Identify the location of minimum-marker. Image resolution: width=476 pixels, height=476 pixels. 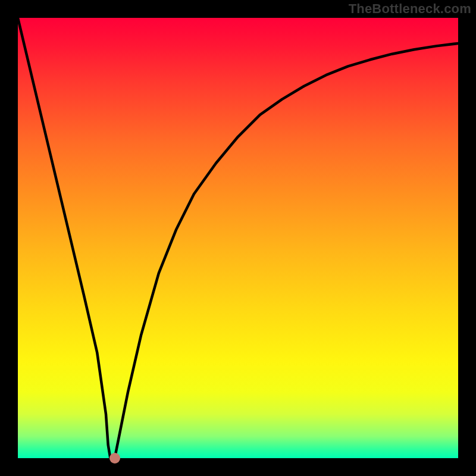
(115, 458).